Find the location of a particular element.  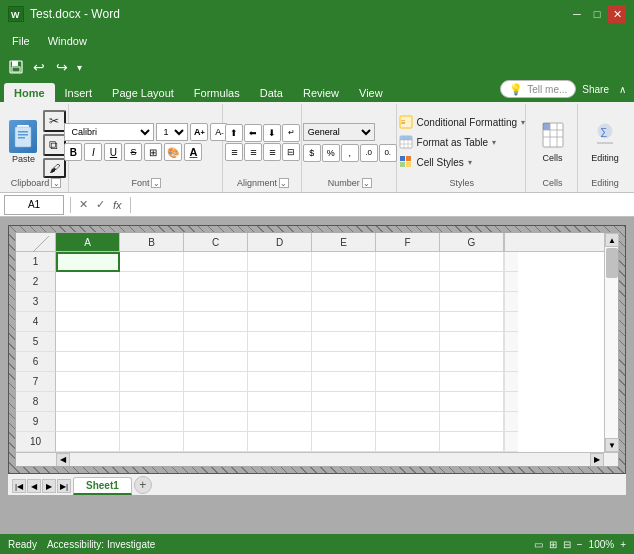

tab-view: View is located at coordinates (371, 92).